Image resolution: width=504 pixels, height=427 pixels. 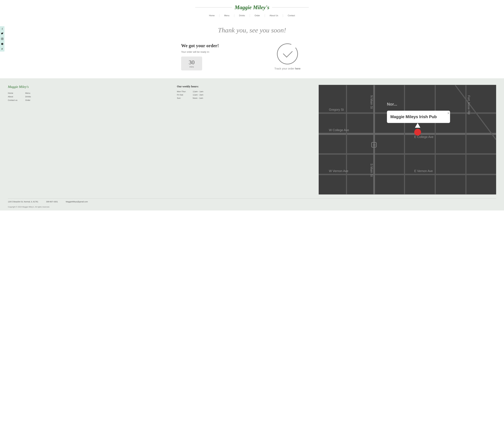 What do you see at coordinates (469, 105) in the screenshot?
I see `svg-text: Fort Jesse Rd` at bounding box center [469, 105].